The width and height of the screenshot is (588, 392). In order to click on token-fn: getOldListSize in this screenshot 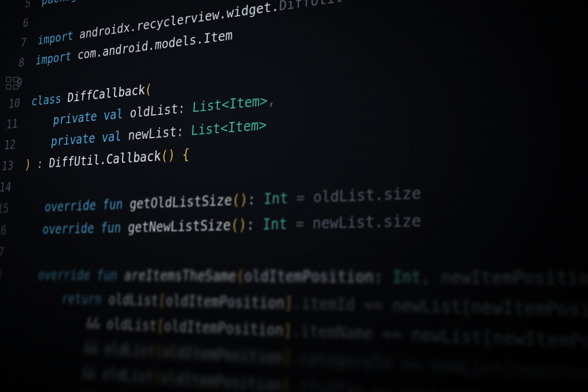, I will do `click(177, 202)`.